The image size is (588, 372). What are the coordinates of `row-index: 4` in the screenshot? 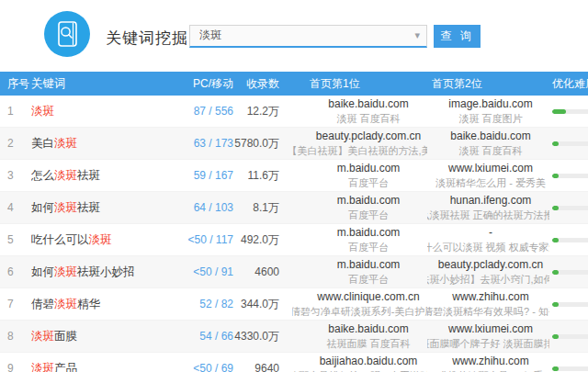 It's located at (16, 208).